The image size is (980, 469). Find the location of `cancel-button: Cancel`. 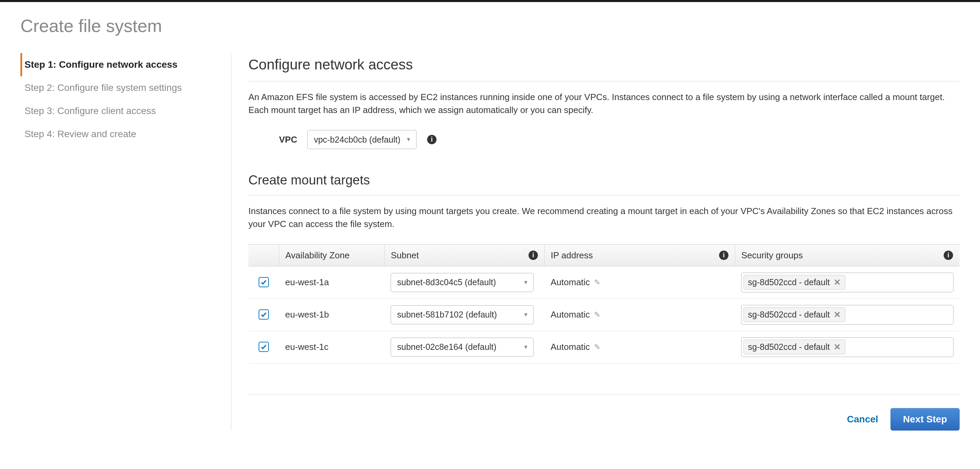

cancel-button: Cancel is located at coordinates (863, 419).